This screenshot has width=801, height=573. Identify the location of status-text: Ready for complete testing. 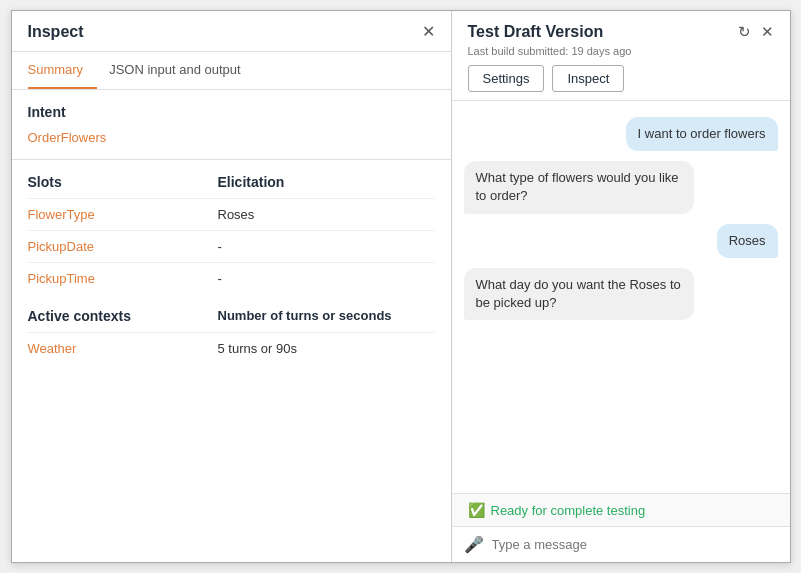
(568, 510).